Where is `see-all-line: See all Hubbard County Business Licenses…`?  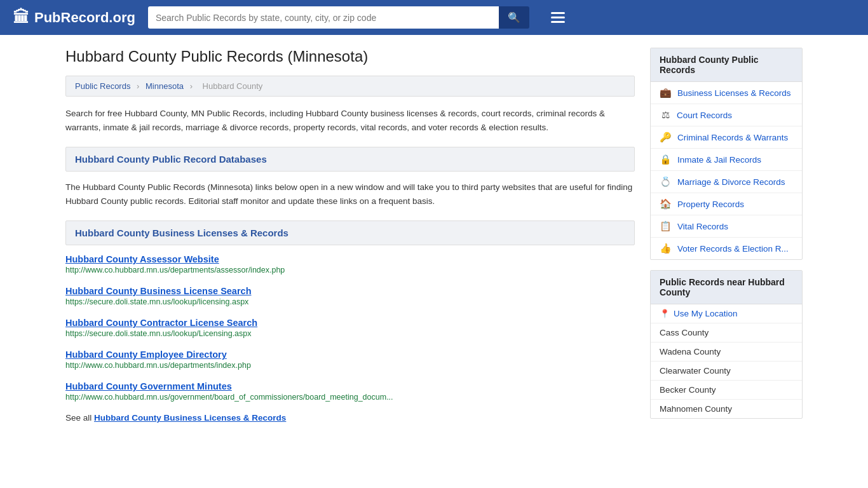
see-all-line: See all Hubbard County Business Licenses… is located at coordinates (350, 418).